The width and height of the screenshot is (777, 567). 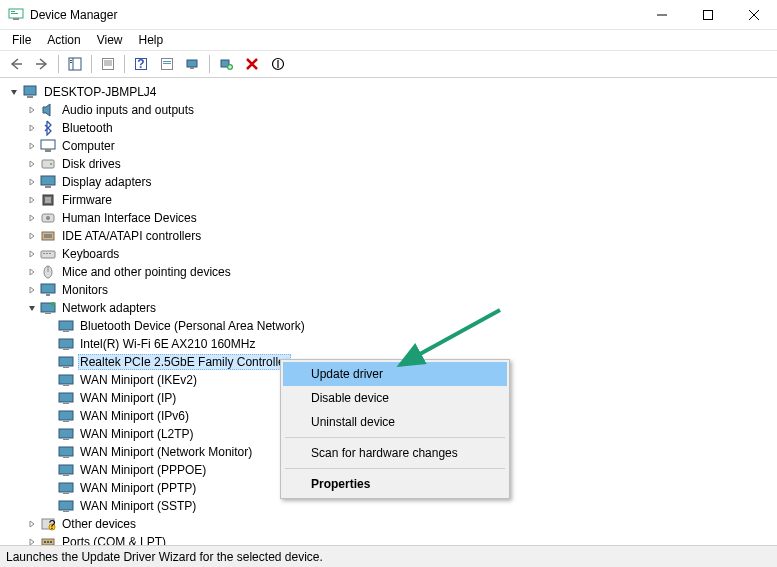 I want to click on category-label: Other devices, so click(x=99, y=524).